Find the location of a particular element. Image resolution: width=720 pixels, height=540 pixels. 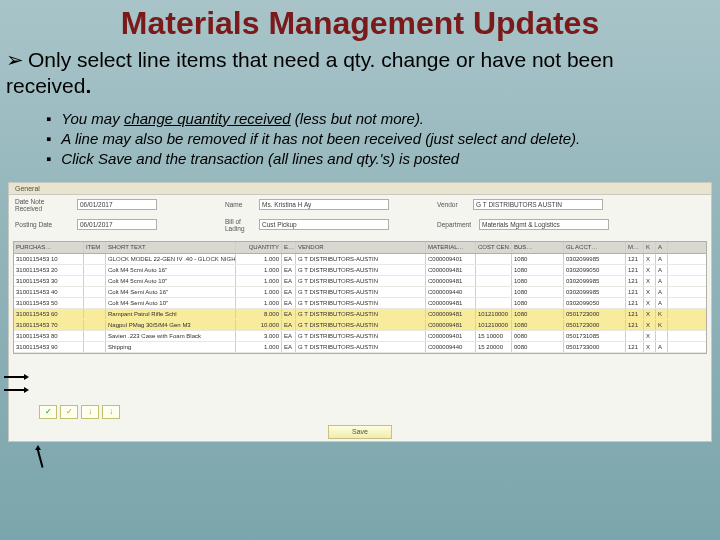

slide-title: Materials Management Updates is located at coordinates (360, 22).